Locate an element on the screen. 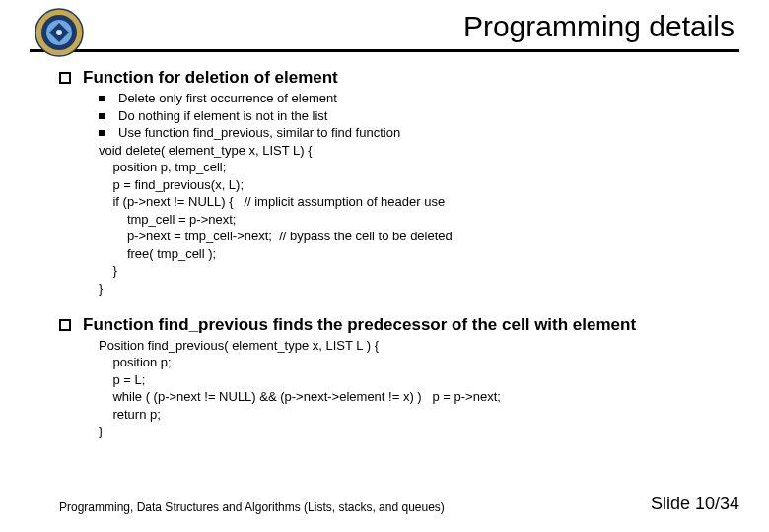 This screenshot has width=769, height=532. footer-left: Programming, Data Structures and Algorit… is located at coordinates (252, 507).